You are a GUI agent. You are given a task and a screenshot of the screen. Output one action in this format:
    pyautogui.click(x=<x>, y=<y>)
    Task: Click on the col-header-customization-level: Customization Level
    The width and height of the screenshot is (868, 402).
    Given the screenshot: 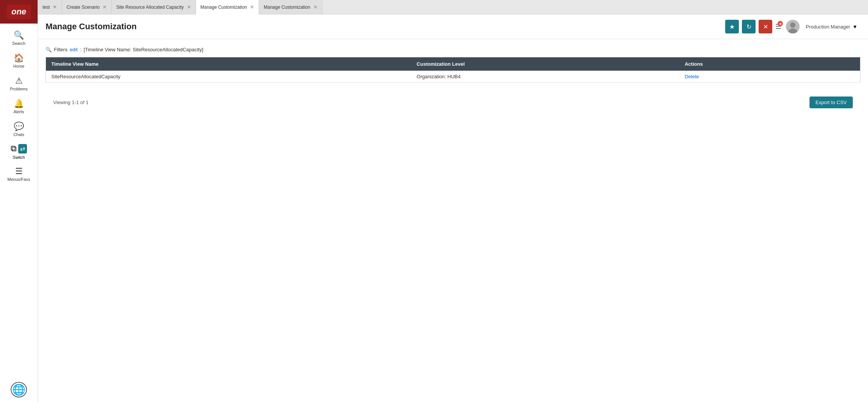 What is the action you would take?
    pyautogui.click(x=545, y=64)
    